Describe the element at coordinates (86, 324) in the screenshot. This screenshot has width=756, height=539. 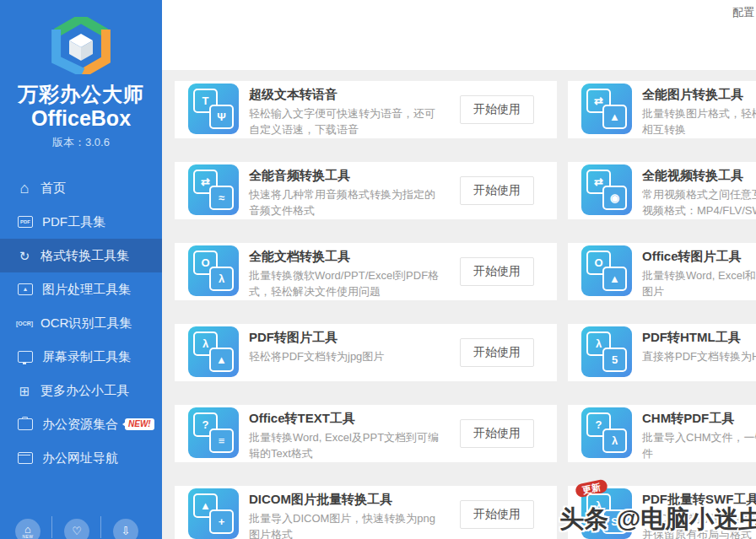
I see `sidebar-item-label: OCR识别工具集` at that location.